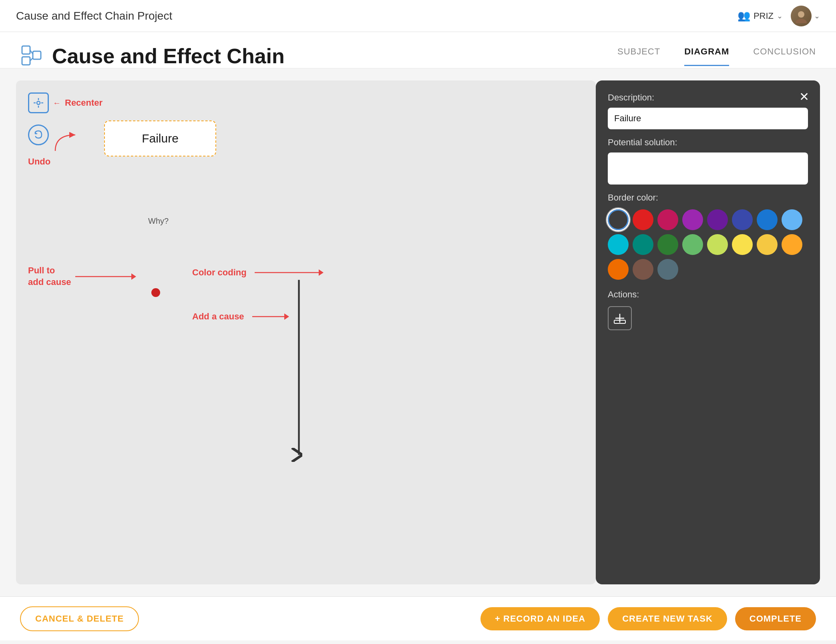  I want to click on record-idea-button: + RECORD AN IDEA, so click(540, 619).